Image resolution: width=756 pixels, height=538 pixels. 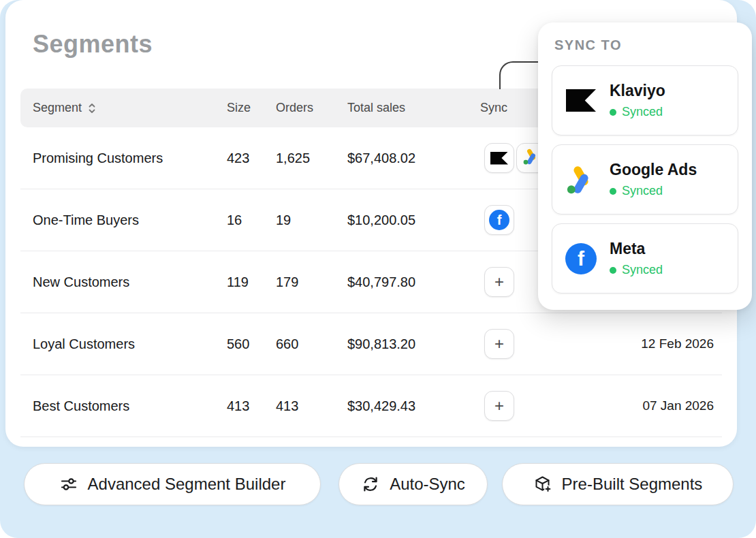 What do you see at coordinates (187, 484) in the screenshot?
I see `advanced-segment-builder-label: Advanced Segment Builder` at bounding box center [187, 484].